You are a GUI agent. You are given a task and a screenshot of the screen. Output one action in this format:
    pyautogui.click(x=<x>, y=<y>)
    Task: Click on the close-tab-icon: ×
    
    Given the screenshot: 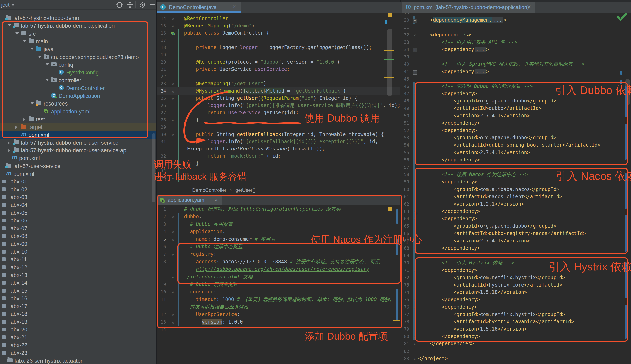 What is the action you would take?
    pyautogui.click(x=216, y=200)
    